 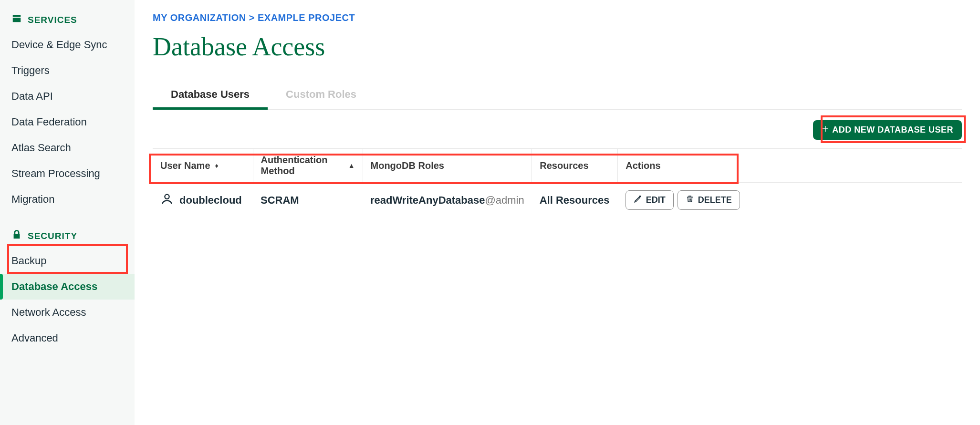 What do you see at coordinates (67, 45) in the screenshot?
I see `sidebar-item-device-edge-sync: Device & Edge Sync` at bounding box center [67, 45].